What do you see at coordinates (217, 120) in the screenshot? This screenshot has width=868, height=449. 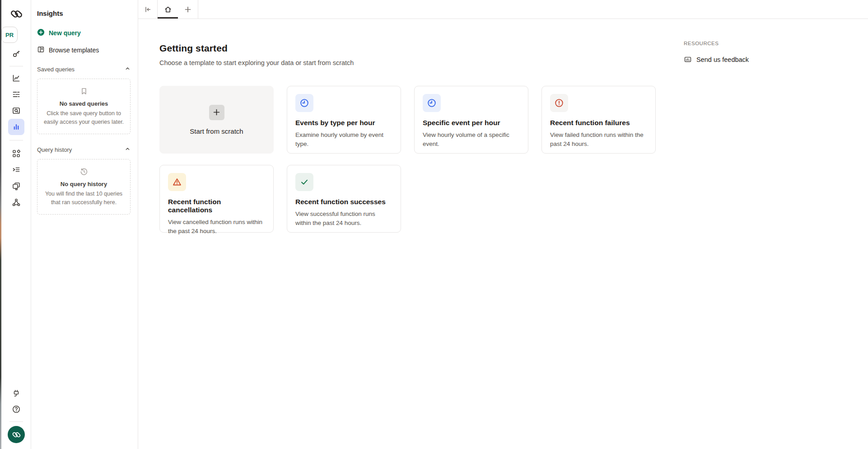 I see `start-from-scratch-card: Start from scratch` at bounding box center [217, 120].